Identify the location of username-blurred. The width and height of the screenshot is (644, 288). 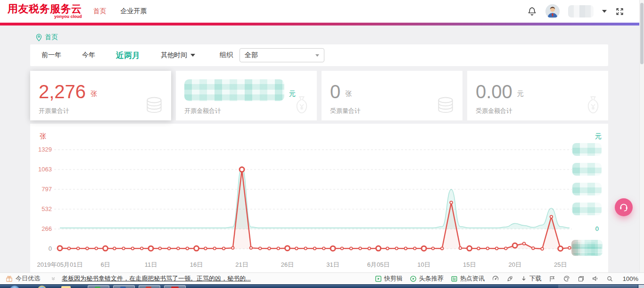
(581, 11).